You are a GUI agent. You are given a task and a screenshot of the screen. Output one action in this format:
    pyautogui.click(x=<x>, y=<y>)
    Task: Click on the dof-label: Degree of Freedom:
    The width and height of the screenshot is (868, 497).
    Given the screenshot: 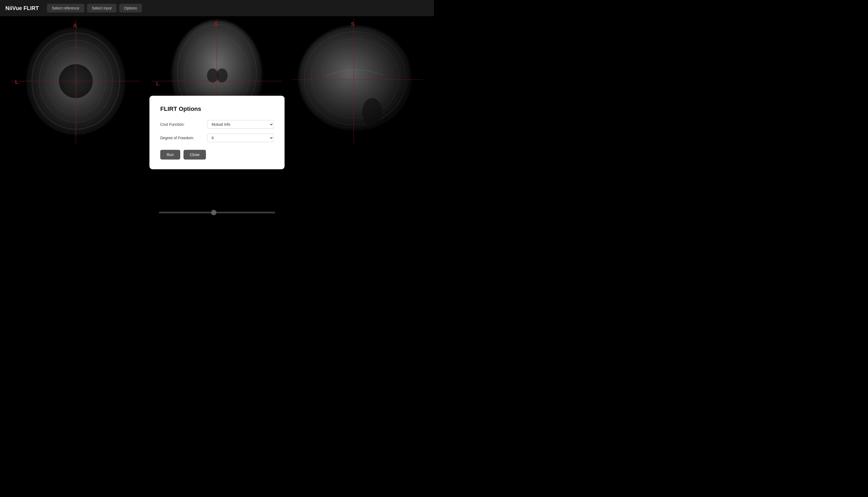 What is the action you would take?
    pyautogui.click(x=184, y=138)
    